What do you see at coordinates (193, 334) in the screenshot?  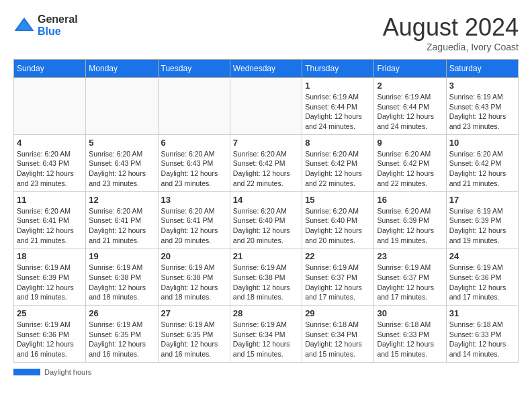 I see `table-row: 27Sunrise: 6:19 AM Sunset: 6:35 PM Dayli…` at bounding box center [193, 334].